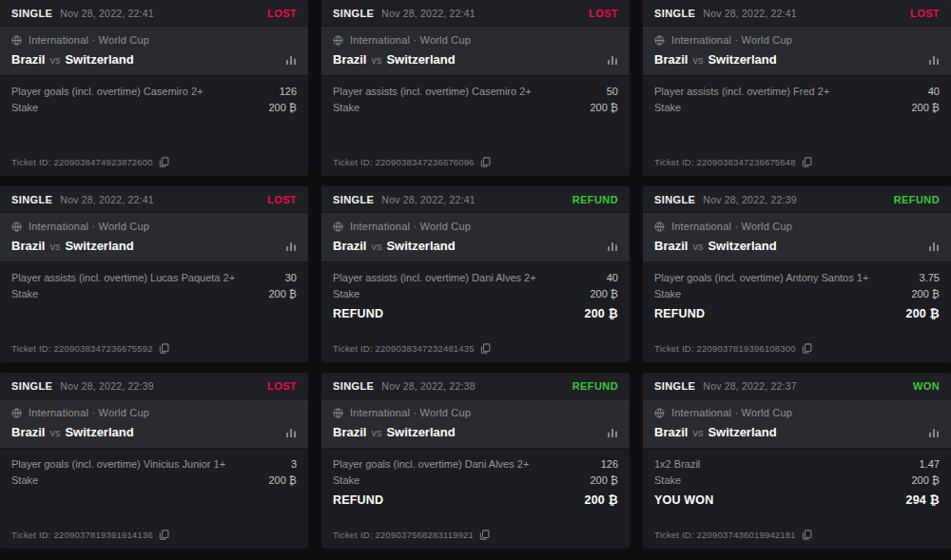  I want to click on bet-type-label: SINGLE, so click(354, 13).